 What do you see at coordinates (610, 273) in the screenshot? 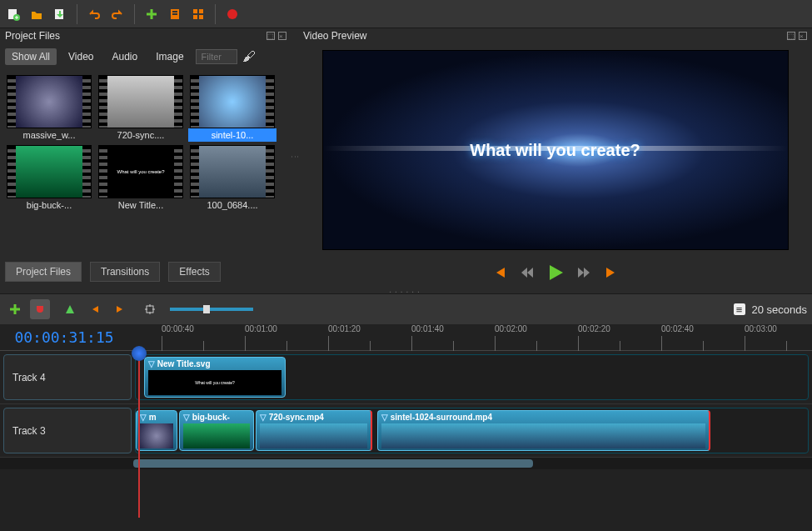
I see `go-last-button` at bounding box center [610, 273].